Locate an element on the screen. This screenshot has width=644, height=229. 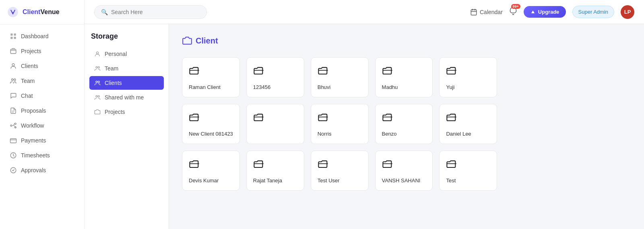
sidebar-item-projects: Projects is located at coordinates (42, 51).